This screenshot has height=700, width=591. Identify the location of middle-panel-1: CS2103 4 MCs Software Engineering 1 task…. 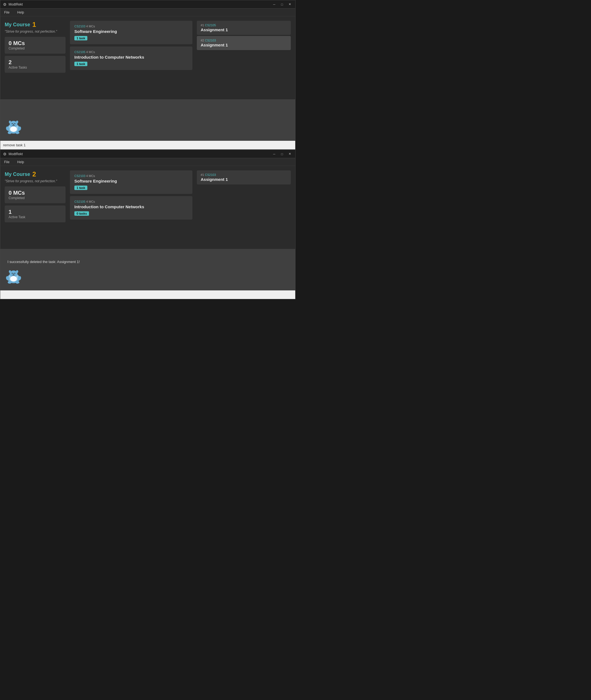
(131, 58).